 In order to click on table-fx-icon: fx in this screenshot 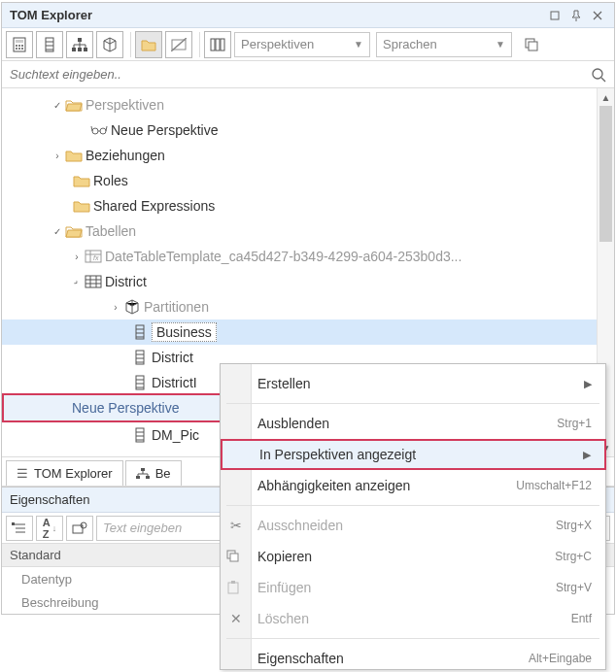, I will do `click(93, 256)`.